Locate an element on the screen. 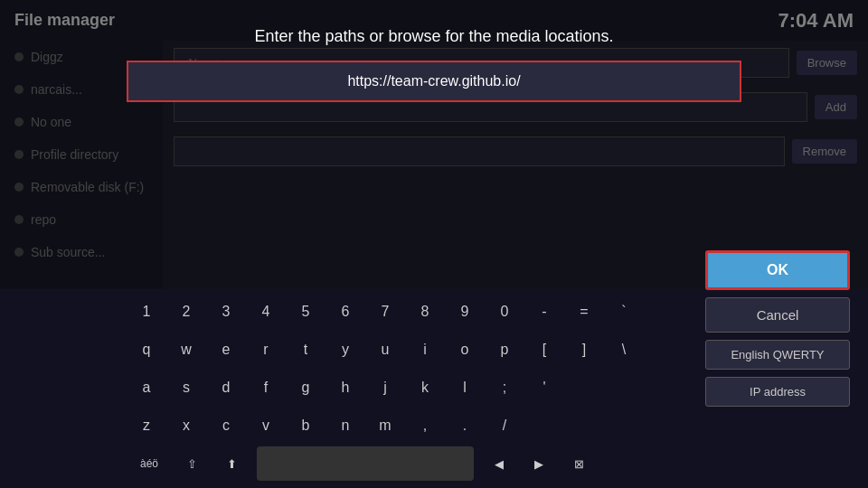 The width and height of the screenshot is (868, 488). key-v: v is located at coordinates (266, 426).